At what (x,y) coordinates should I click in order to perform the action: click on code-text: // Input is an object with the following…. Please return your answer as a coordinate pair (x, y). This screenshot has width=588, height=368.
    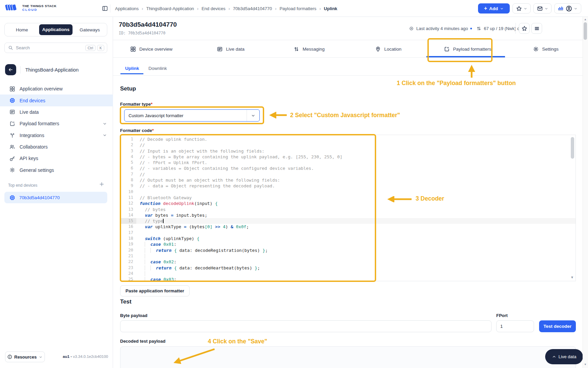
    Looking at the image, I should click on (200, 151).